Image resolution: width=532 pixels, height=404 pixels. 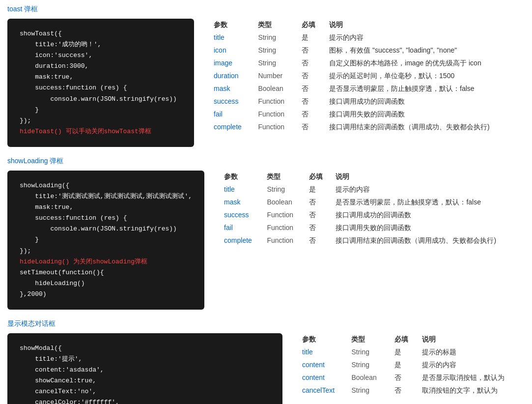 What do you see at coordinates (62, 283) in the screenshot?
I see `showloading-code-rest: setTimeout(function(){ hideLoading() },2…` at bounding box center [62, 283].